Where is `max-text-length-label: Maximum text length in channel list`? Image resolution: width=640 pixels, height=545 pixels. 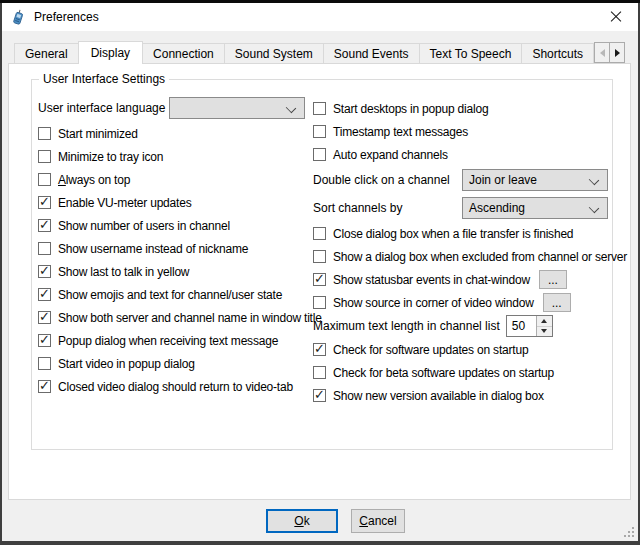
max-text-length-label: Maximum text length in channel list is located at coordinates (406, 326).